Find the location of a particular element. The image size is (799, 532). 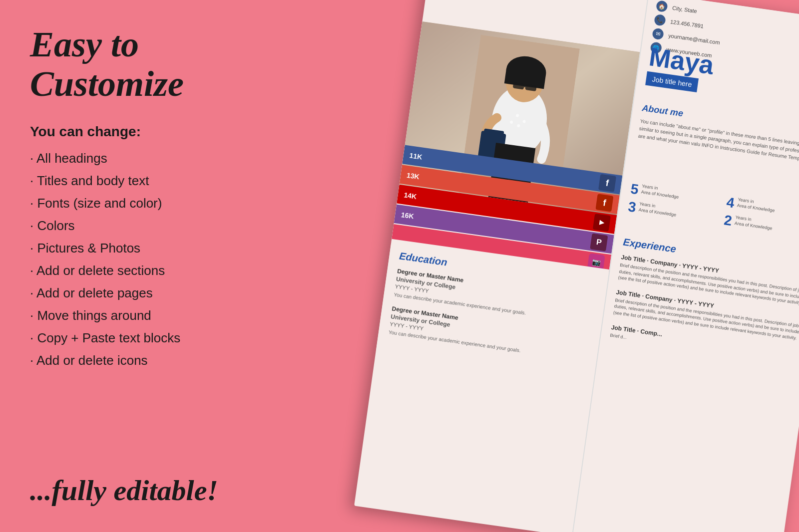

list-item: · Titles and body text is located at coordinates (140, 181).